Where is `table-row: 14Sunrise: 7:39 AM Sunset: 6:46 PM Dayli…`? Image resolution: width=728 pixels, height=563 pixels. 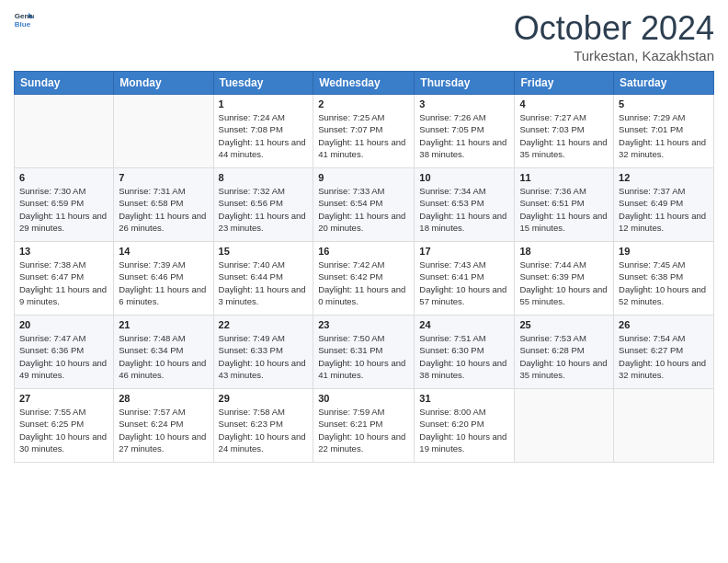 table-row: 14Sunrise: 7:39 AM Sunset: 6:46 PM Dayli… is located at coordinates (164, 279).